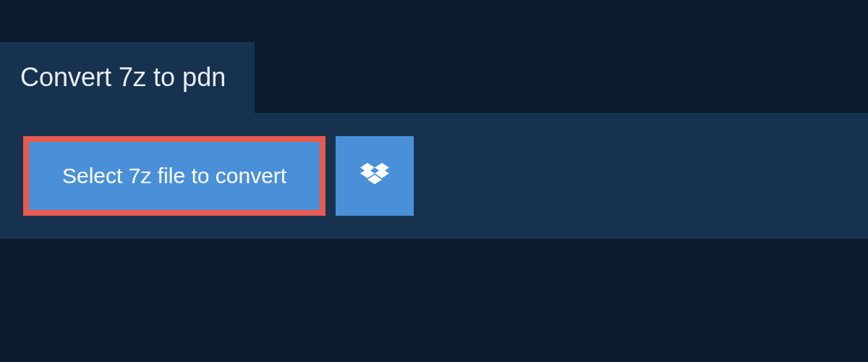 This screenshot has height=362, width=868. I want to click on dropbox-icon, so click(375, 176).